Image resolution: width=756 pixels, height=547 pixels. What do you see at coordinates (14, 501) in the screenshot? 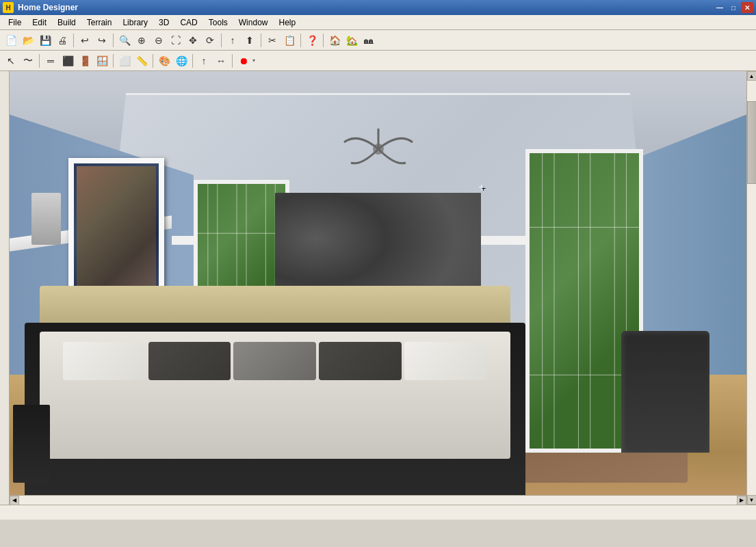
I see `scroll-left-button: ◀` at bounding box center [14, 501].